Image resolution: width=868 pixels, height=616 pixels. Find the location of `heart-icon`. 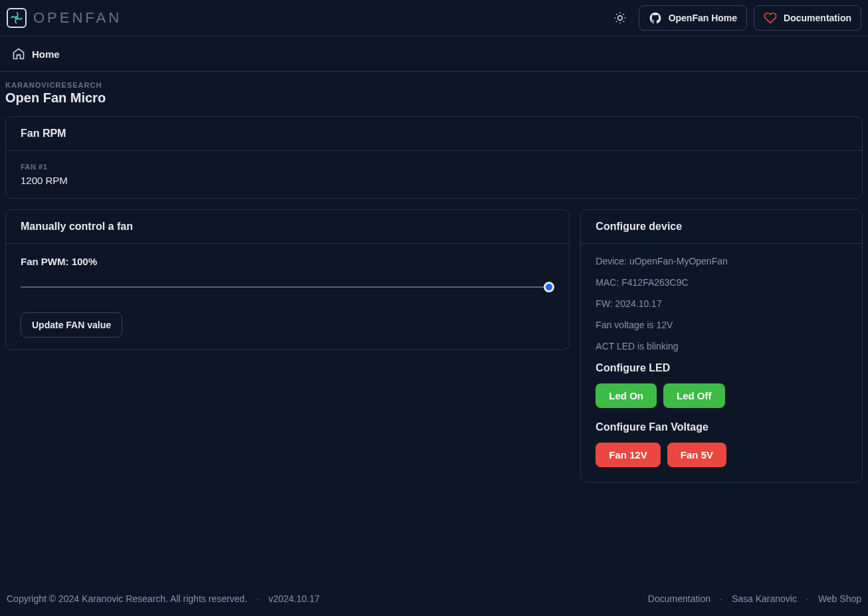

heart-icon is located at coordinates (770, 18).